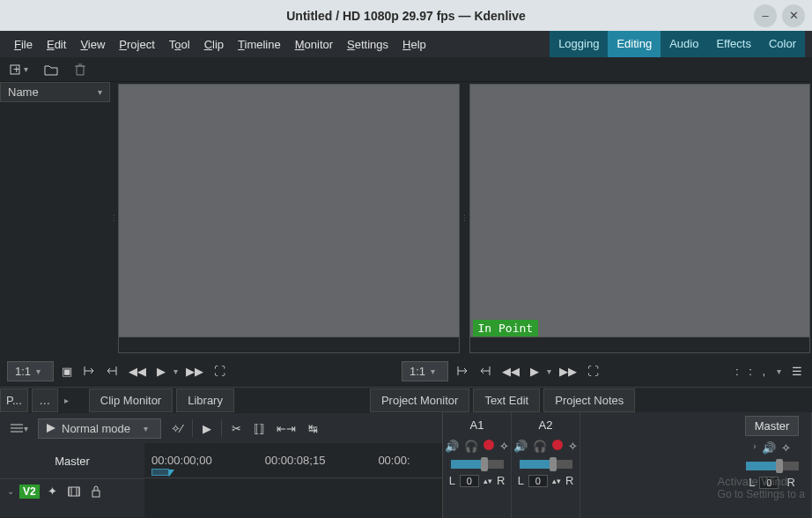 This screenshot has width=812, height=518. What do you see at coordinates (406, 44) in the screenshot?
I see `menubar: File Edit View Project Tool Clip Timelin…` at bounding box center [406, 44].